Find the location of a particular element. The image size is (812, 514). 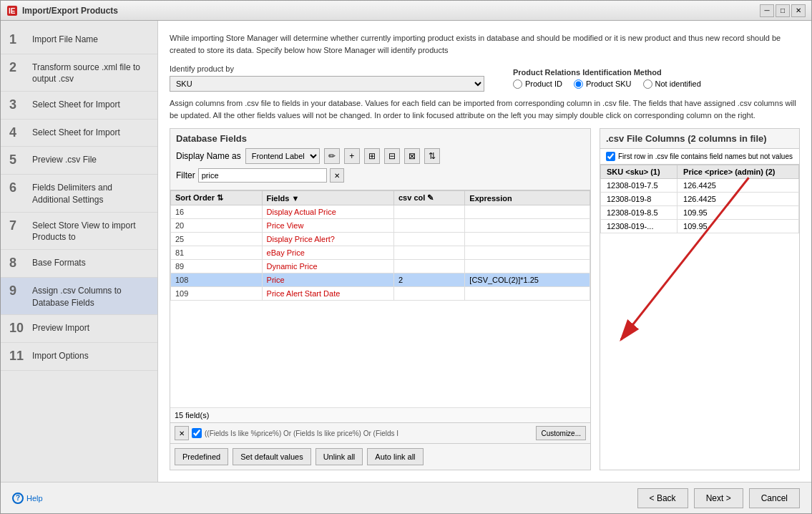

sidebar-item-9: 9Assign .csv Columns to Database Fields is located at coordinates (79, 296).